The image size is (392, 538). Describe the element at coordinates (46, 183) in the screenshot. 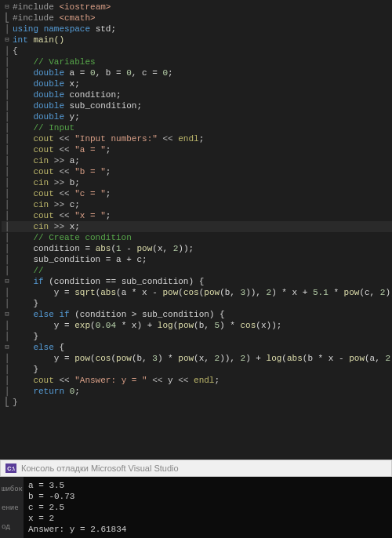

I see `code-line: cin >> b;` at that location.